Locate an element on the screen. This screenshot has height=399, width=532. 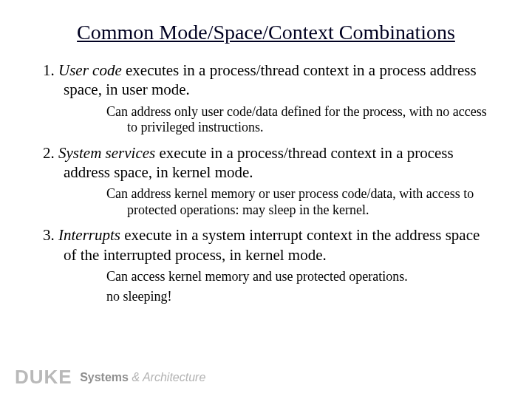
footer-subtitle: Systems & Architecture is located at coordinates (143, 377).